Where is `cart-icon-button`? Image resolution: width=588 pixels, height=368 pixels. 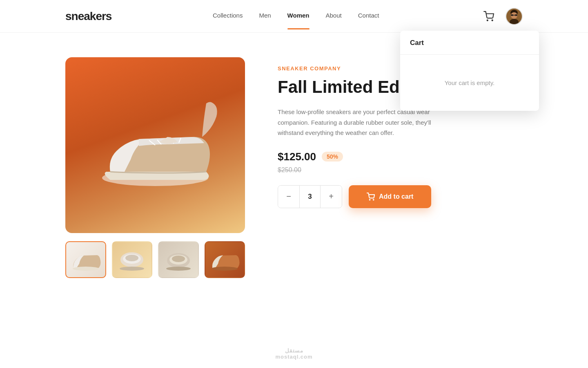
cart-icon-button is located at coordinates (489, 16).